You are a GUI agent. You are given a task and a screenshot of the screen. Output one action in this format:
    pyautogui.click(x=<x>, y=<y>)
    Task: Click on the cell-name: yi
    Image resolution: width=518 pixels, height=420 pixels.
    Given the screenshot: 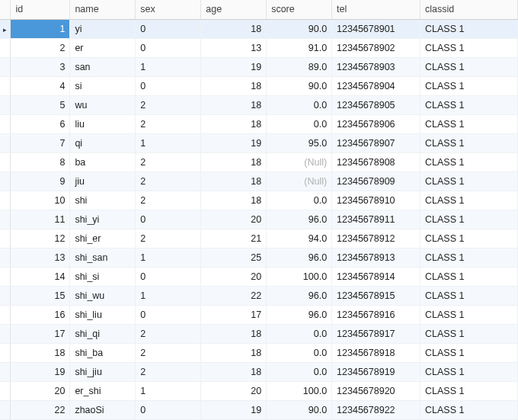 What is the action you would take?
    pyautogui.click(x=103, y=29)
    